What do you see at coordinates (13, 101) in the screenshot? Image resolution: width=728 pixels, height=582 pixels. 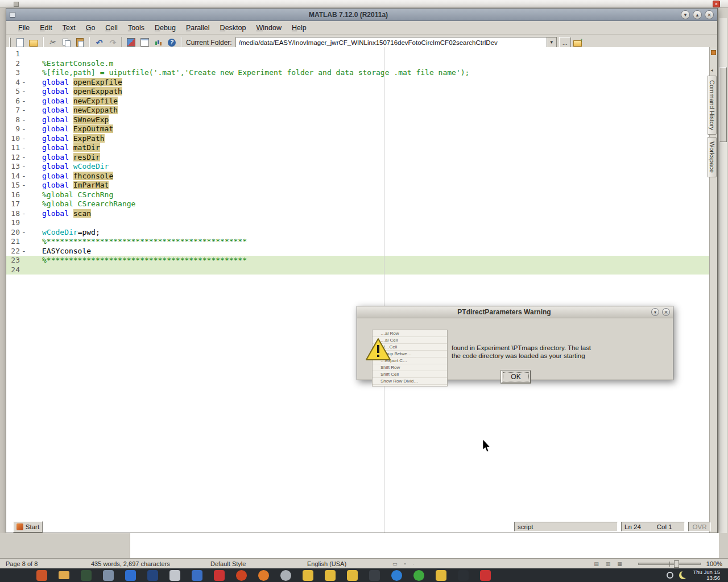 I see `line-number: 6` at bounding box center [13, 101].